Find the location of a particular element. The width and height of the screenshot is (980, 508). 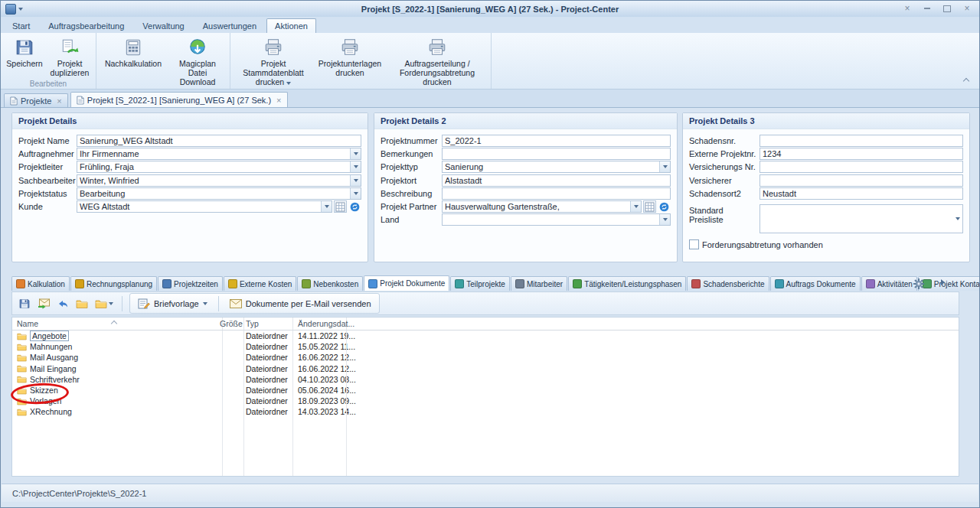

versicherer-input is located at coordinates (861, 181).